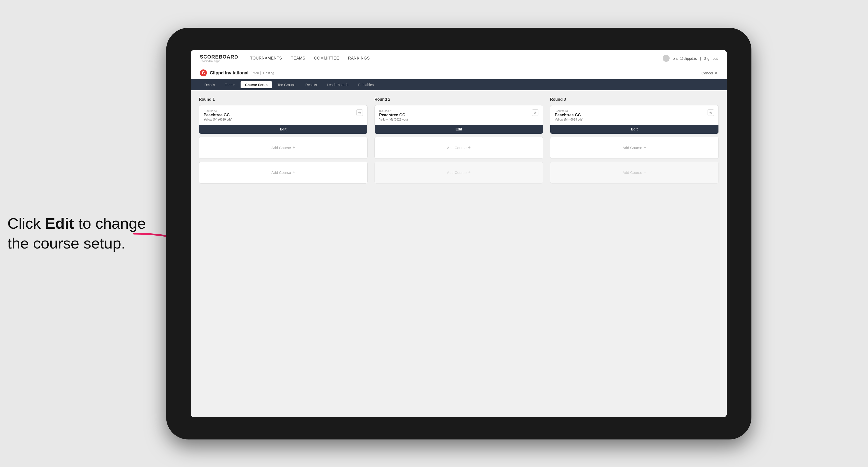  Describe the element at coordinates (283, 119) in the screenshot. I see `round-1-course-card: (Course A) Peachtree GC Yellow (M) (6629…` at that location.